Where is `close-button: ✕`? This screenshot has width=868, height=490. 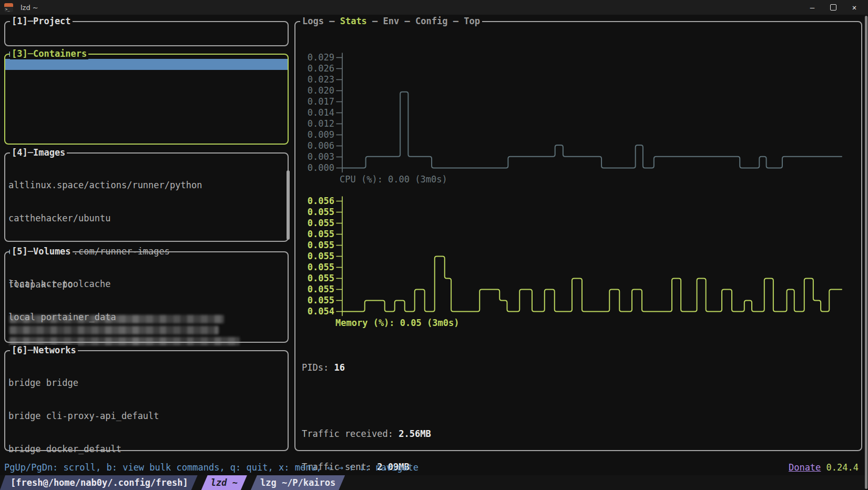
close-button: ✕ is located at coordinates (854, 7).